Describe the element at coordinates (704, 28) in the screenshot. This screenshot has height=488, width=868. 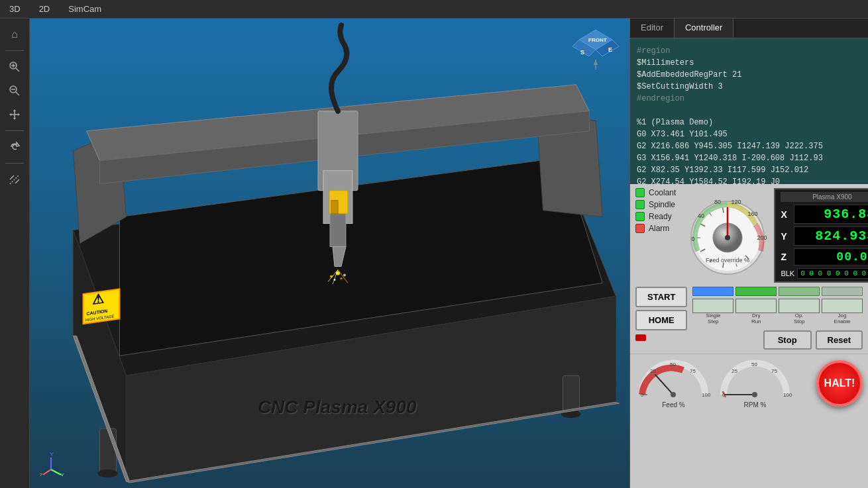
I see `tab-controller: Controller` at that location.